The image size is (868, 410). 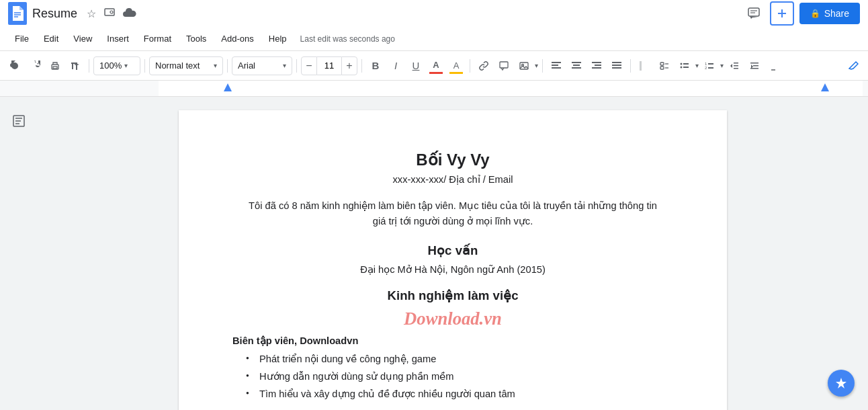 I want to click on comments-btn, so click(x=754, y=13).